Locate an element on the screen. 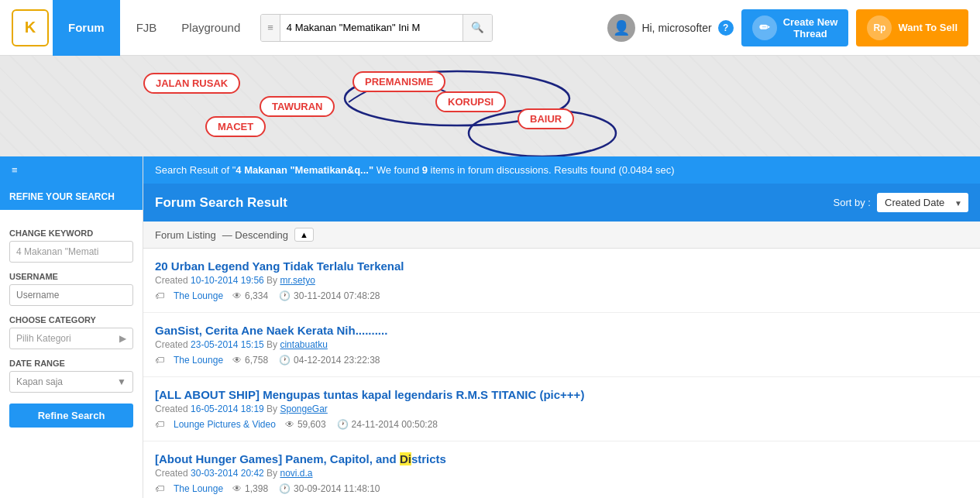 The width and height of the screenshot is (980, 498). thread-stats: 👁 6,334 🕐 30-11-2014 07:48:28 is located at coordinates (306, 296).